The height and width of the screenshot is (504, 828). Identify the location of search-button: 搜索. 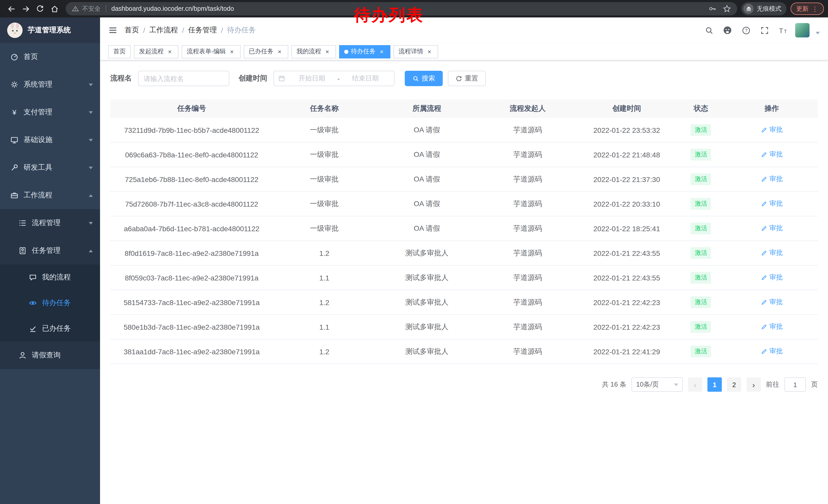
(424, 79).